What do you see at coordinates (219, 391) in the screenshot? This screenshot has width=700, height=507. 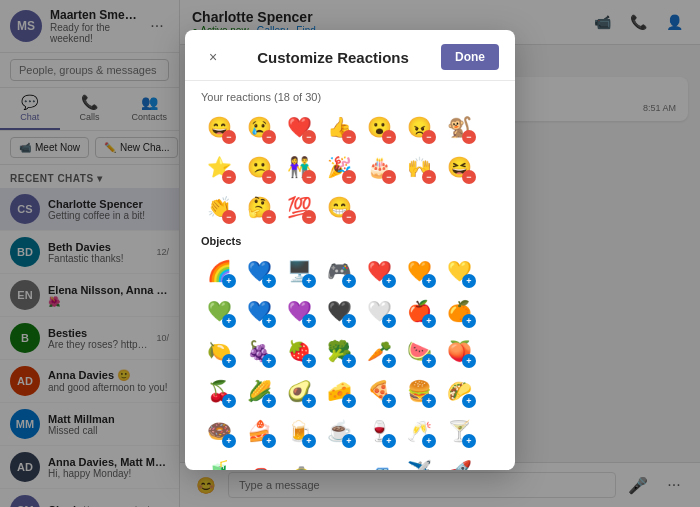 I see `object-emoji-item: 🍒+` at bounding box center [219, 391].